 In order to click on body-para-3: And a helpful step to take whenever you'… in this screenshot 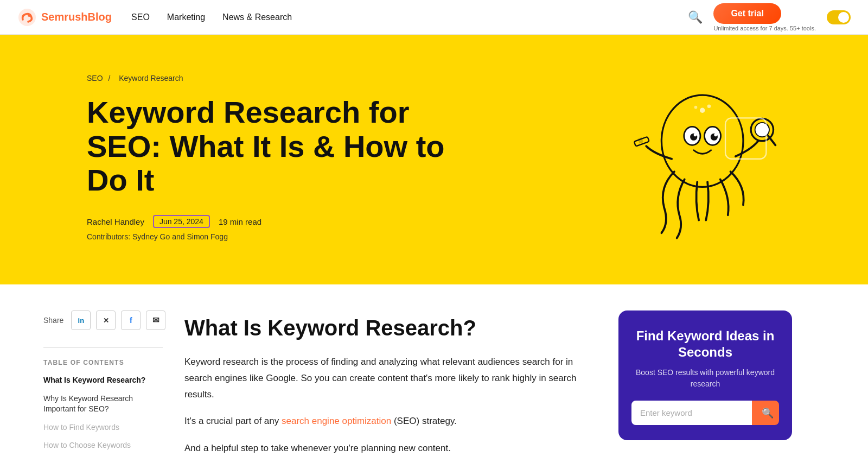, I will do `click(391, 448)`.